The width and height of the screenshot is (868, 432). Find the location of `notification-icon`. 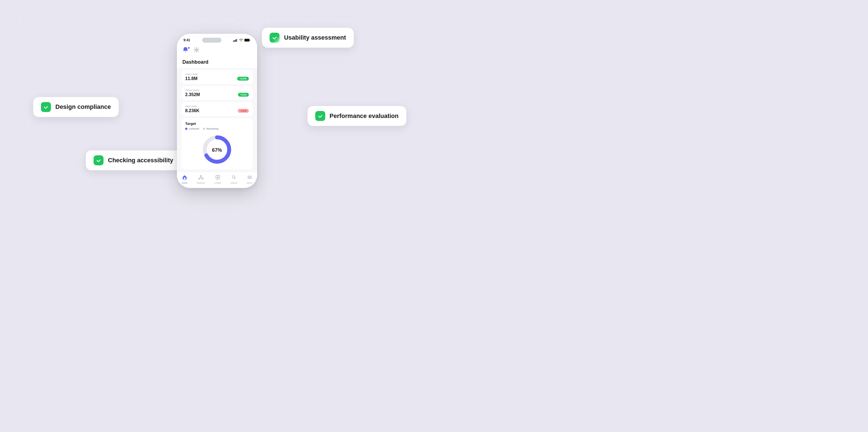

notification-icon is located at coordinates (186, 51).